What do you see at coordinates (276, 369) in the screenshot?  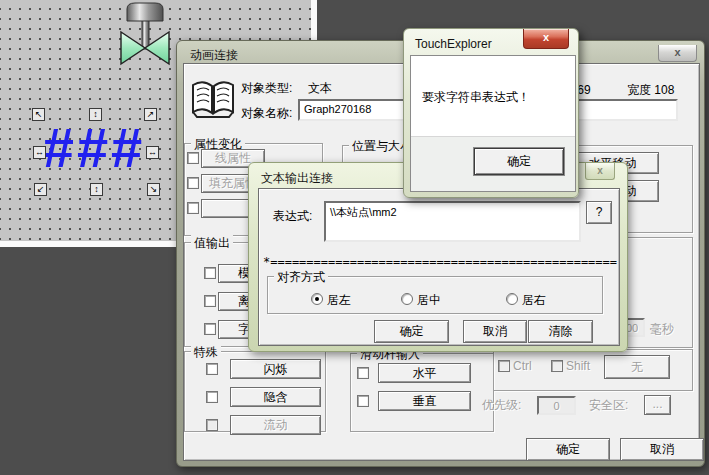 I see `special-button-blink: 闪烁` at bounding box center [276, 369].